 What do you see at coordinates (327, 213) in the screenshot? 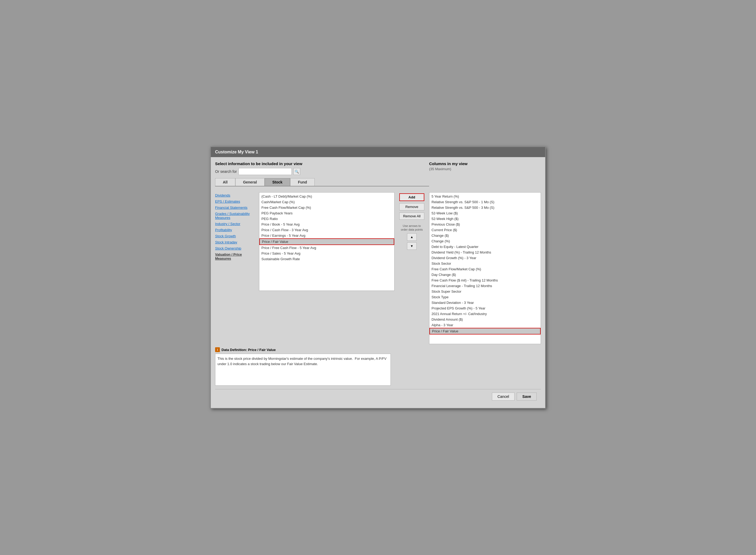
I see `list-item: PEG Payback Years` at bounding box center [327, 213].